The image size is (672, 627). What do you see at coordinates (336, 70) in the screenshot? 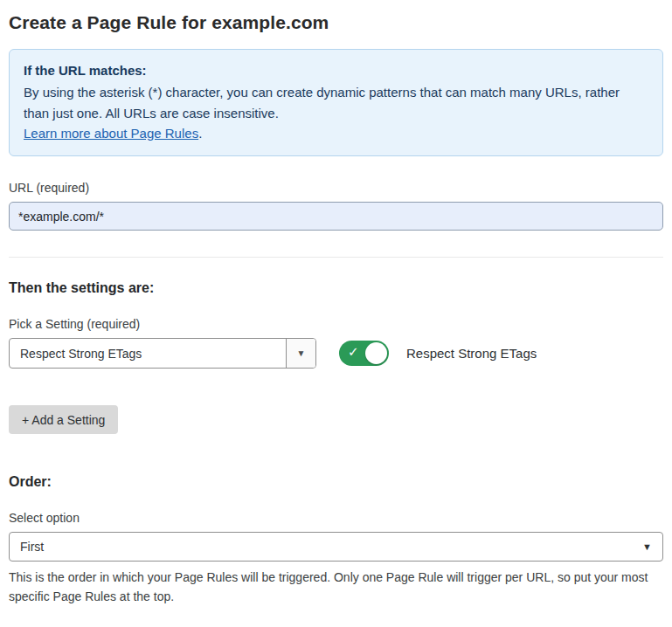
I see `info-box-heading: If the URL matches:` at bounding box center [336, 70].